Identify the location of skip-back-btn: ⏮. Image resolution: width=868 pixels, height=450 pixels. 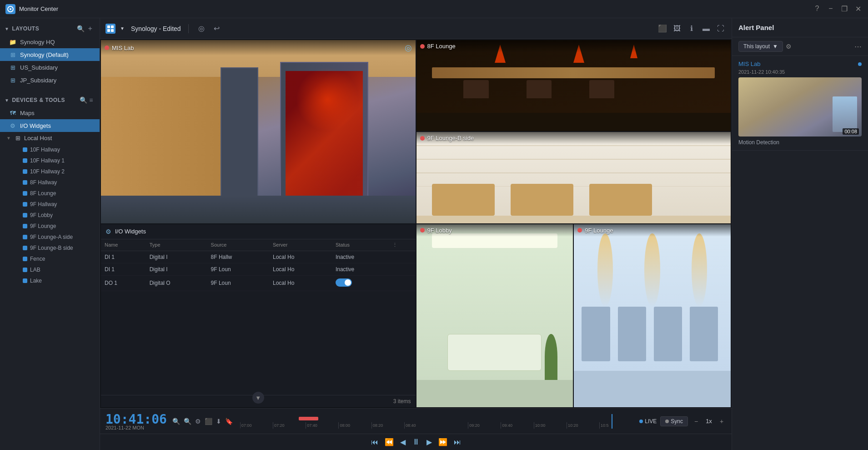
(375, 442).